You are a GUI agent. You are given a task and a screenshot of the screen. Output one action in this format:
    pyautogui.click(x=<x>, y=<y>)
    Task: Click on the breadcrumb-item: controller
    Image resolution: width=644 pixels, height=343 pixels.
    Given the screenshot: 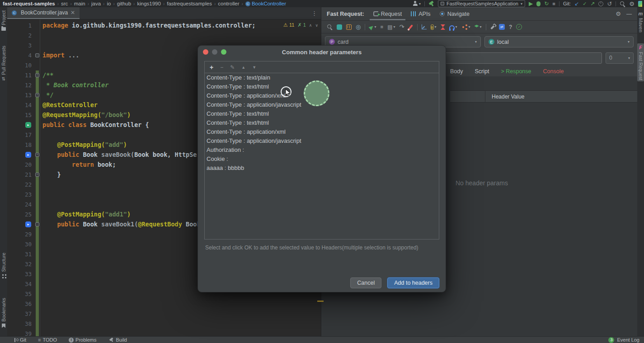 What is the action you would take?
    pyautogui.click(x=229, y=4)
    